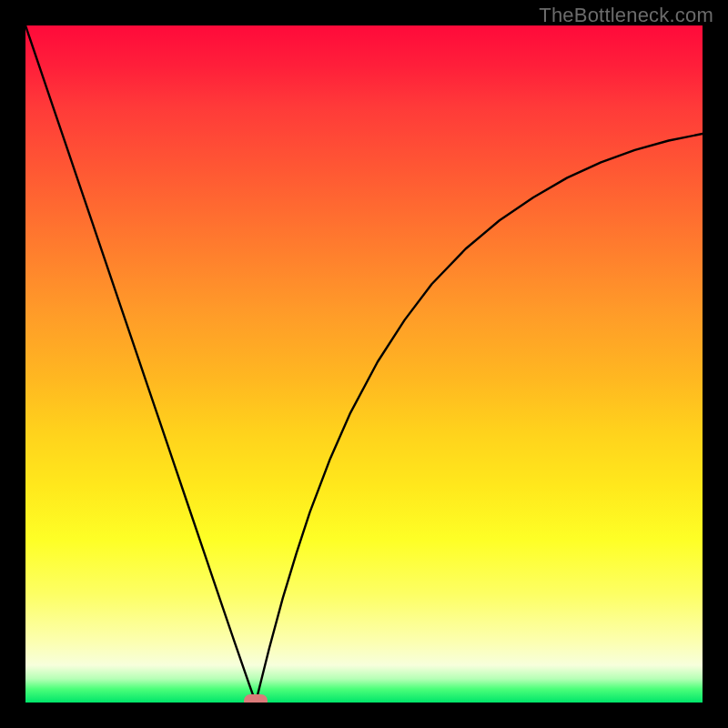 This screenshot has height=728, width=728. I want to click on watermark-text: TheBottleneck.com, so click(626, 15).